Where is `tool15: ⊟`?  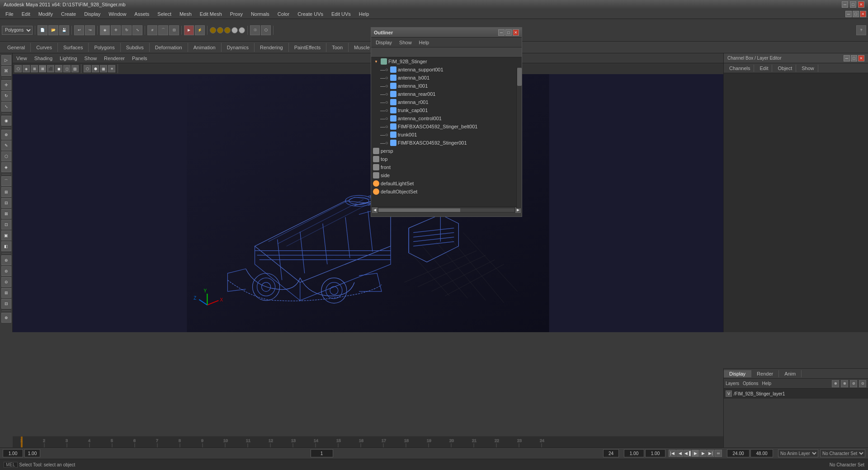
tool15: ⊟ is located at coordinates (6, 304).